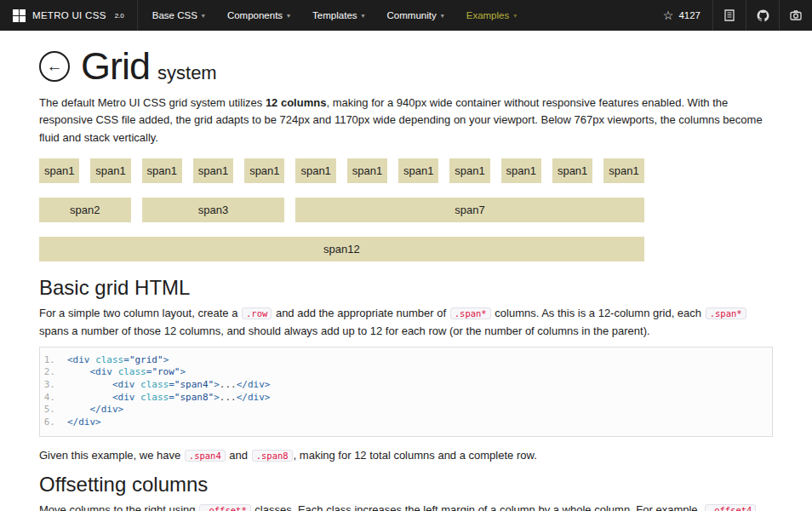 The height and width of the screenshot is (511, 812). Describe the element at coordinates (682, 15) in the screenshot. I see `star-button: ☆ 4127` at that location.